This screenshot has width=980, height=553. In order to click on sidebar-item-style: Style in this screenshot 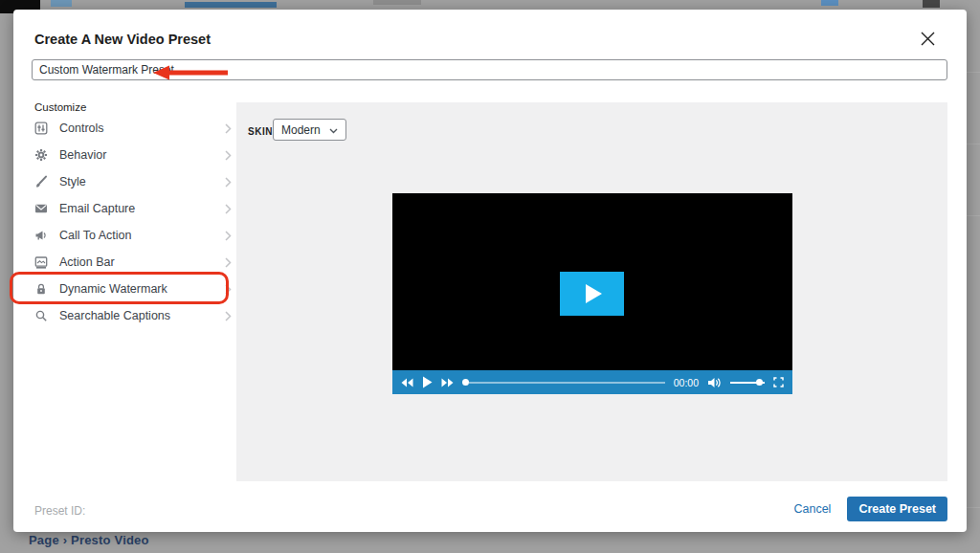, I will do `click(133, 182)`.